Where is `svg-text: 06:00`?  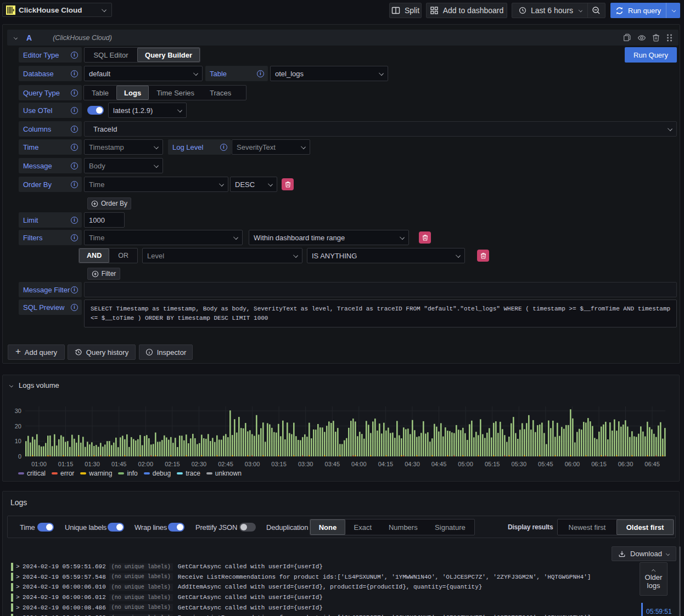 svg-text: 06:00 is located at coordinates (573, 464).